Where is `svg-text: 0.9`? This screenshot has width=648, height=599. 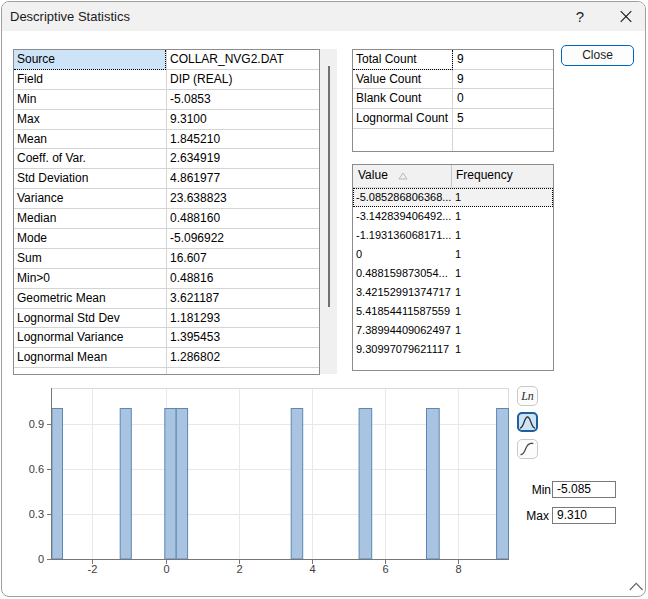 svg-text: 0.9 is located at coordinates (36, 424).